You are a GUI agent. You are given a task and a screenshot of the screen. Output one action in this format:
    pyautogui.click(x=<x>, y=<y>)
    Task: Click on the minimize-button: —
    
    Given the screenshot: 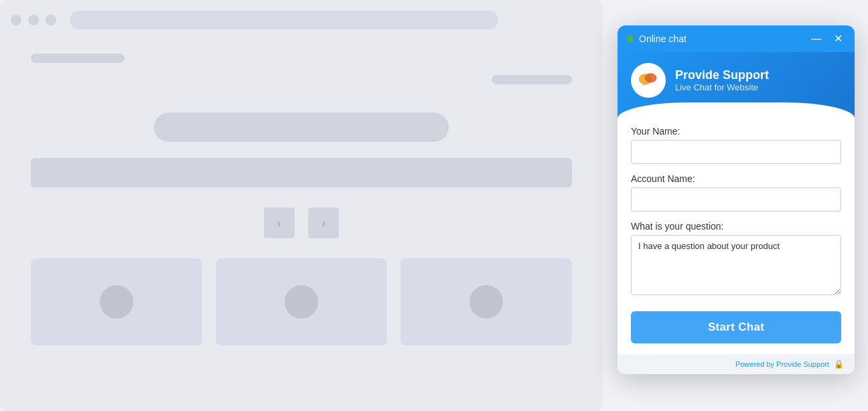 What is the action you would take?
    pyautogui.click(x=816, y=39)
    